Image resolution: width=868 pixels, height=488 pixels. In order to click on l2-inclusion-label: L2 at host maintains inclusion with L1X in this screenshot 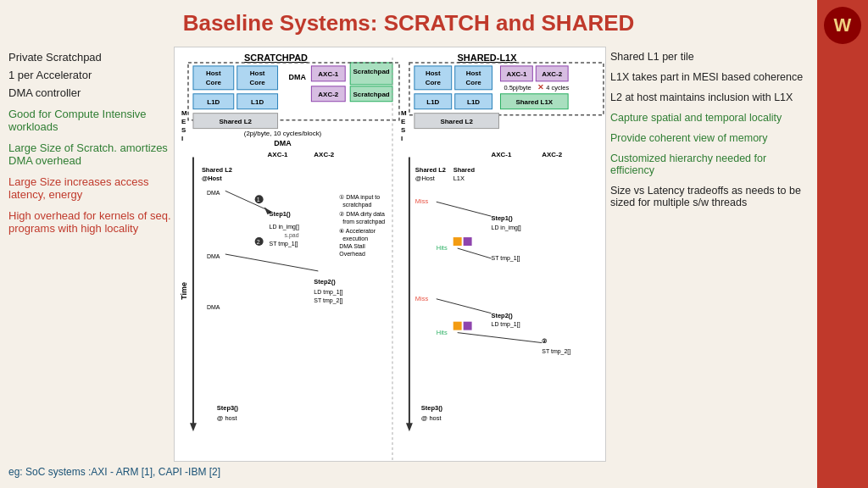, I will do `click(712, 97)`.